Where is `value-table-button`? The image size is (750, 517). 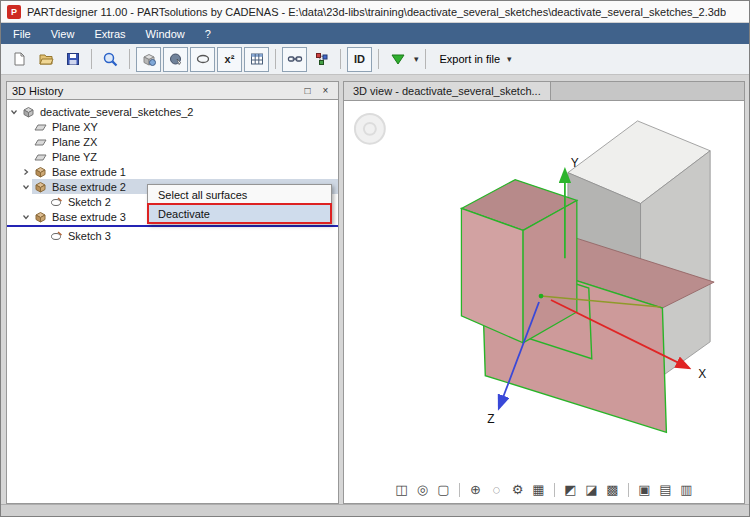
value-table-button is located at coordinates (256, 60).